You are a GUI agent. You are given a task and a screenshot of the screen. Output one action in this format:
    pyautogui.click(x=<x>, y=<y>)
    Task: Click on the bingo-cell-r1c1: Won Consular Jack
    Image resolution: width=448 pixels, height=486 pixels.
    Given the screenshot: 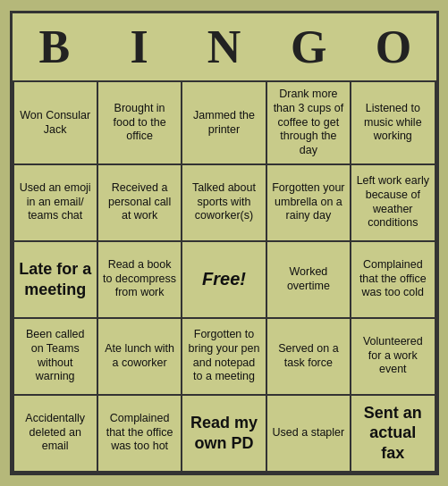 What is the action you would take?
    pyautogui.click(x=56, y=123)
    